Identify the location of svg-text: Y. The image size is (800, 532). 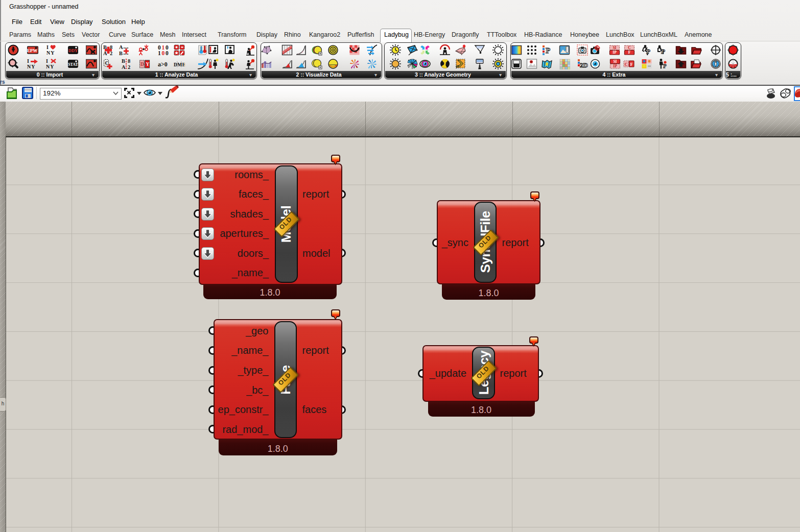
(148, 64).